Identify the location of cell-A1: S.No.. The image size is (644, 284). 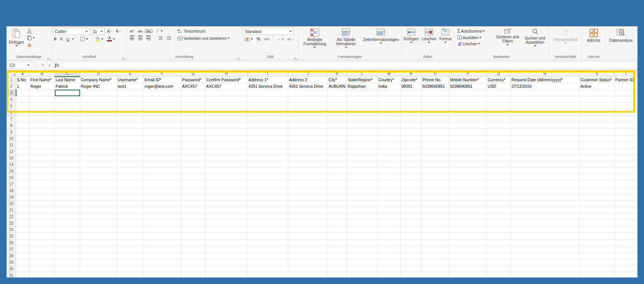
(23, 80).